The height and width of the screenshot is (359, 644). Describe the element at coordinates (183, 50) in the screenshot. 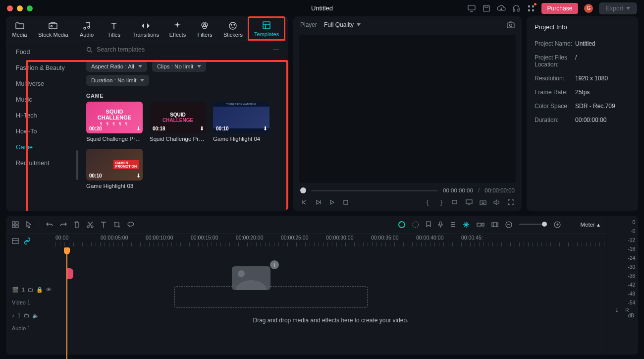

I see `search-templates-input` at that location.